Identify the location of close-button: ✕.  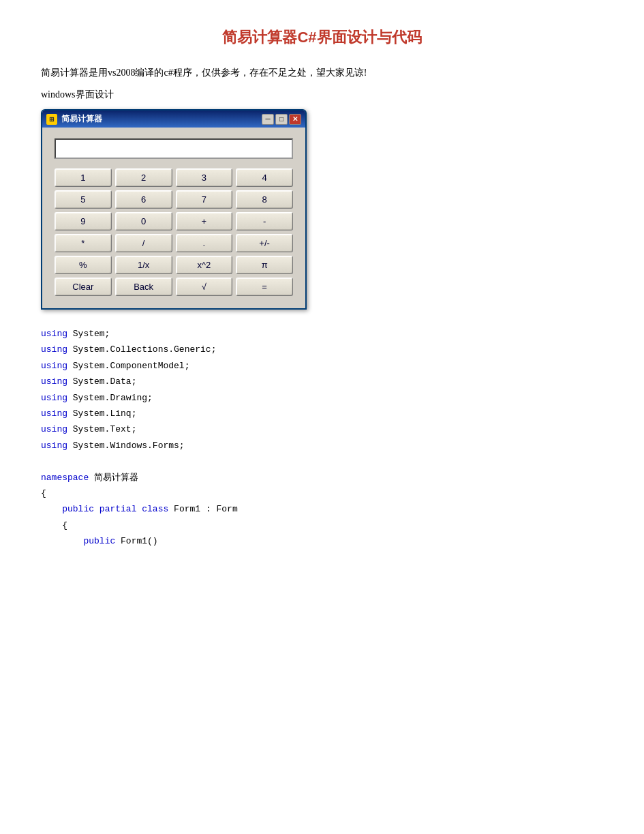
(295, 119).